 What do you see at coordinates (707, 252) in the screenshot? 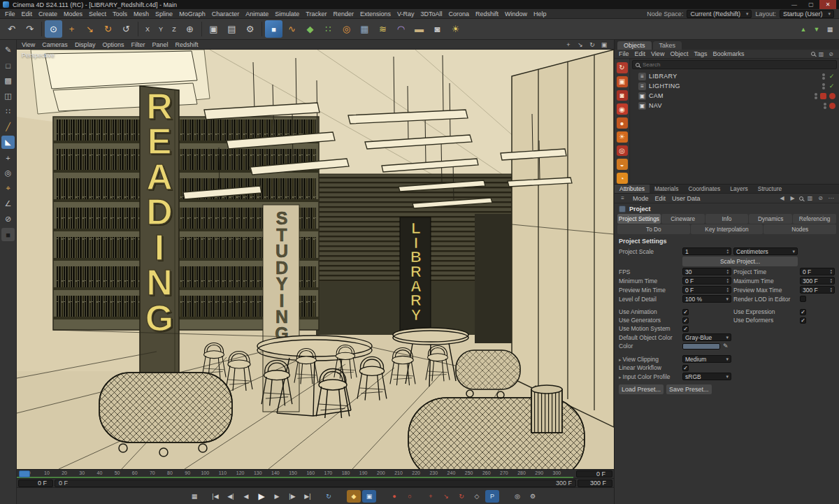
I see `project-scale-field: 1▴▾` at bounding box center [707, 252].